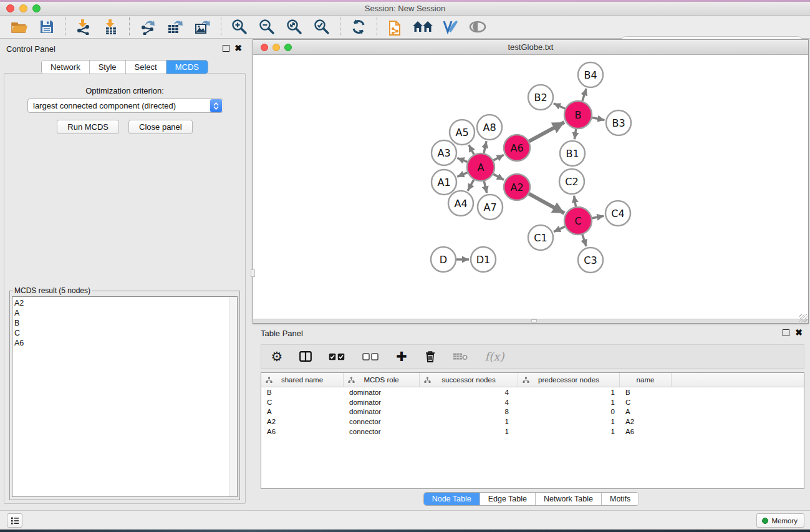 The height and width of the screenshot is (532, 810). Describe the element at coordinates (322, 27) in the screenshot. I see `zoom-selected-icon` at that location.